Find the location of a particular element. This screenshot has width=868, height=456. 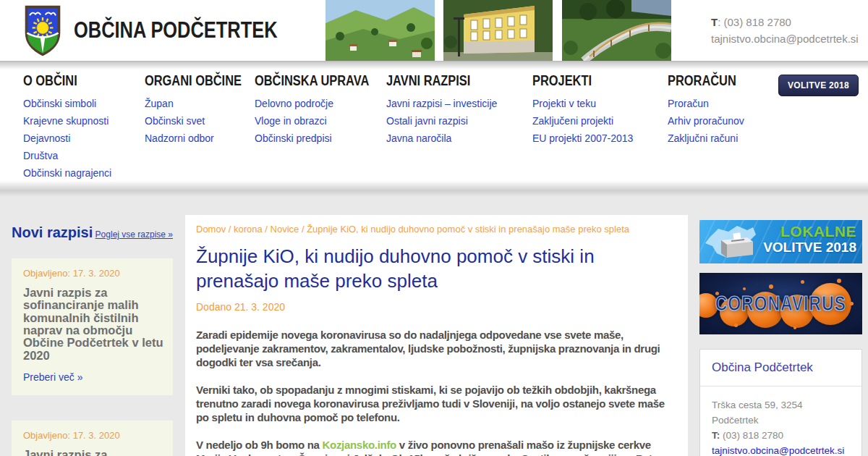

kozjansko-info-link: Kozjansko.info is located at coordinates (359, 444).